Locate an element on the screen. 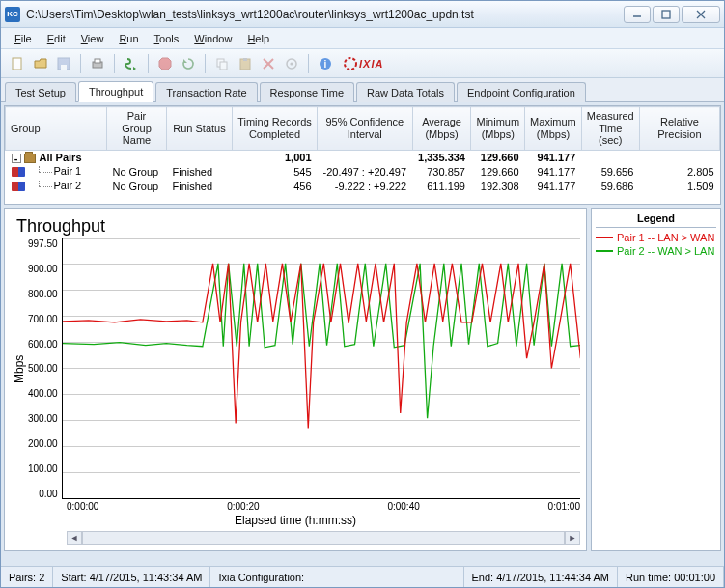  legend-title: Legend is located at coordinates (656, 220).